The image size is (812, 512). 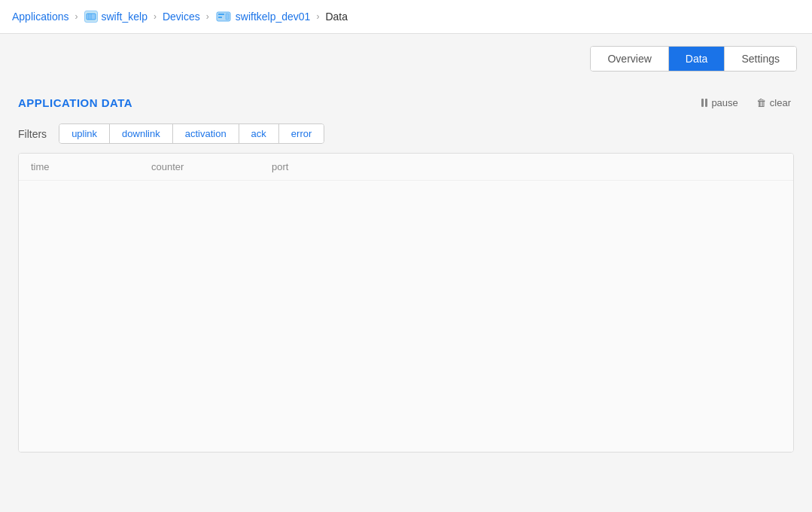 What do you see at coordinates (32, 134) in the screenshot?
I see `filters-label: Filters` at bounding box center [32, 134].